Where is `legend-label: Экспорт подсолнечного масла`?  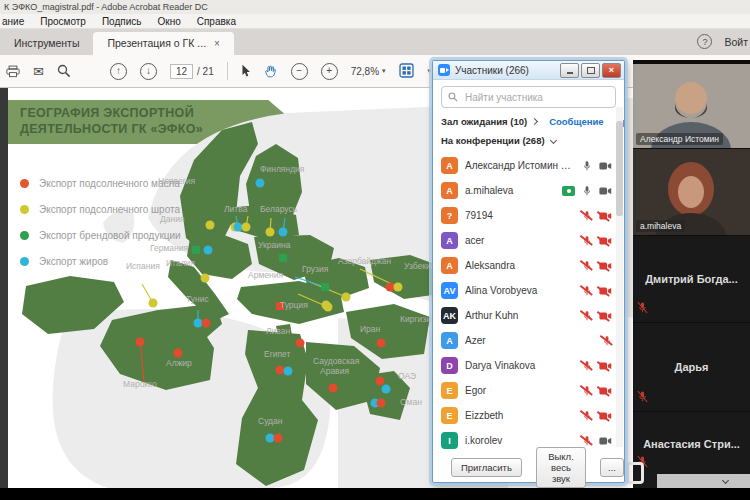
legend-label: Экспорт подсолнечного масла is located at coordinates (110, 184).